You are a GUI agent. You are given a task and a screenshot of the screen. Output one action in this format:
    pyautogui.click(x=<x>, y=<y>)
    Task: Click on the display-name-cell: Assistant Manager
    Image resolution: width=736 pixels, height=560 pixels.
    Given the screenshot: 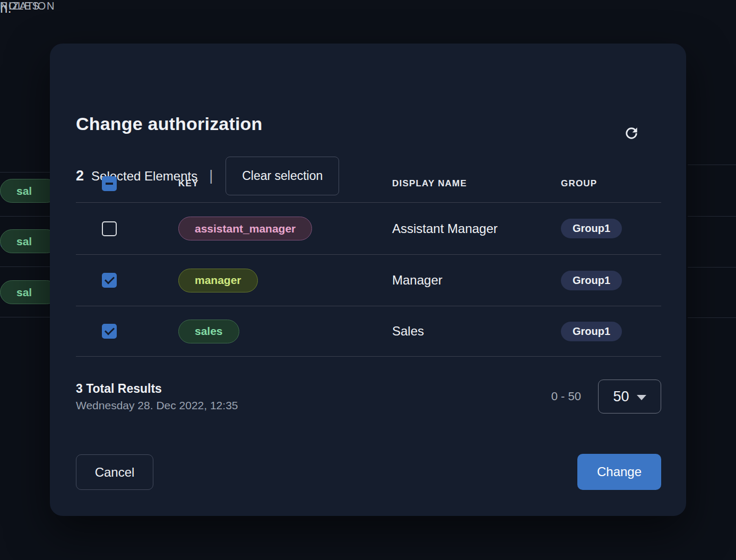 What is the action you would take?
    pyautogui.click(x=445, y=228)
    